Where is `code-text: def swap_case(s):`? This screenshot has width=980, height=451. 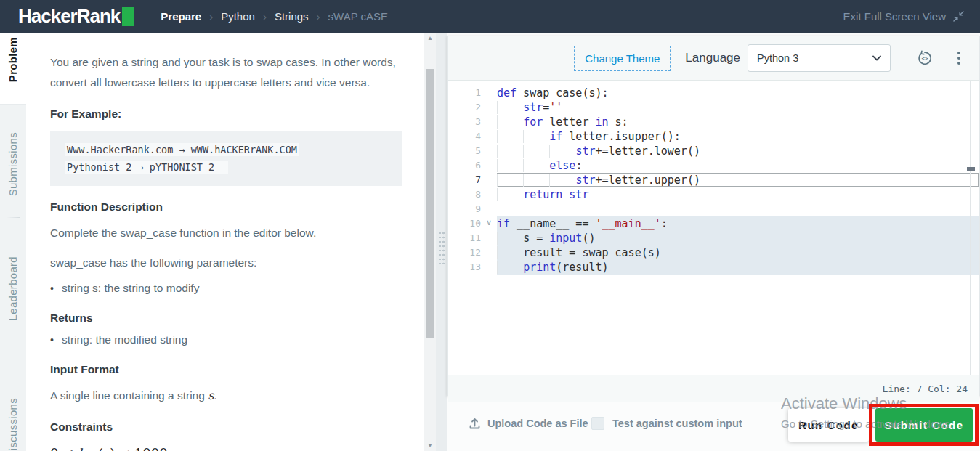
code-text: def swap_case(s): is located at coordinates (738, 93).